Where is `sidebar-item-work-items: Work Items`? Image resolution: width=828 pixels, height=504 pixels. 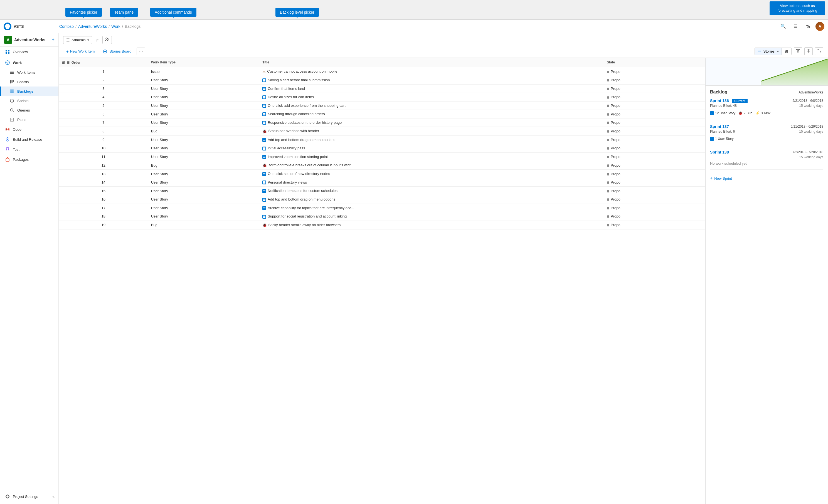 sidebar-item-work-items: Work Items is located at coordinates (30, 72).